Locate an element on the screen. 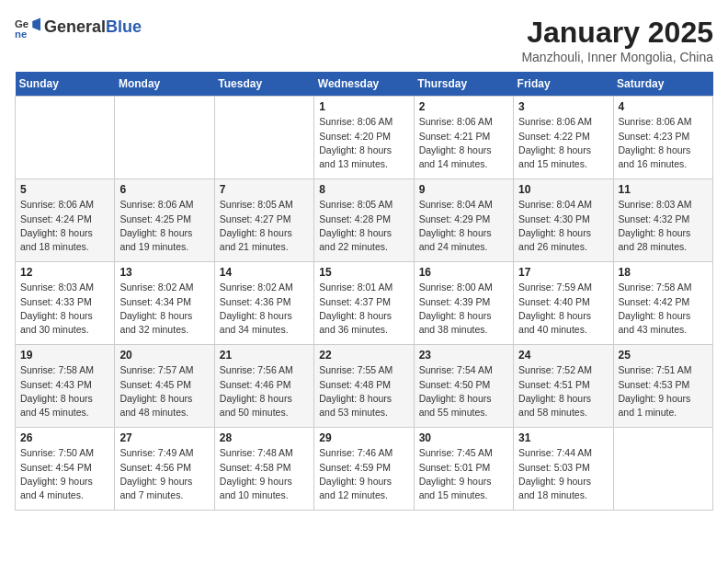 This screenshot has height=563, width=728. weekday-header-saturday: Saturday is located at coordinates (663, 85).